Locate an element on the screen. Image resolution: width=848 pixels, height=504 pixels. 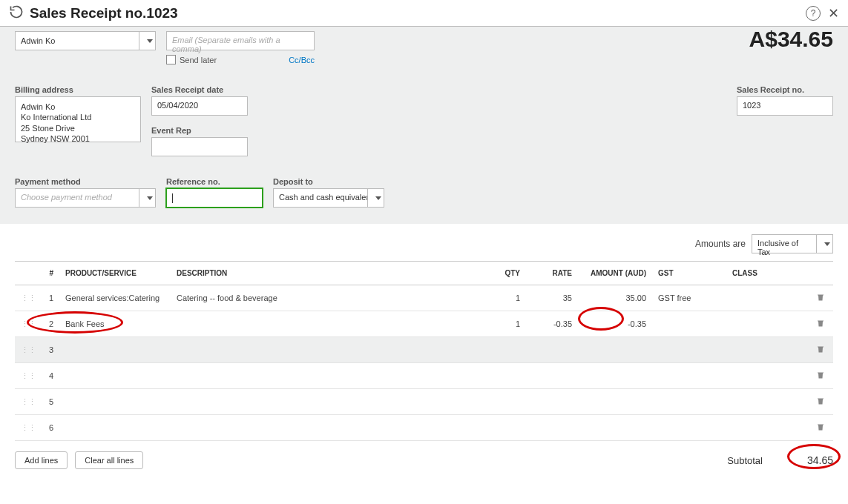
reference-no-input is located at coordinates (214, 198).